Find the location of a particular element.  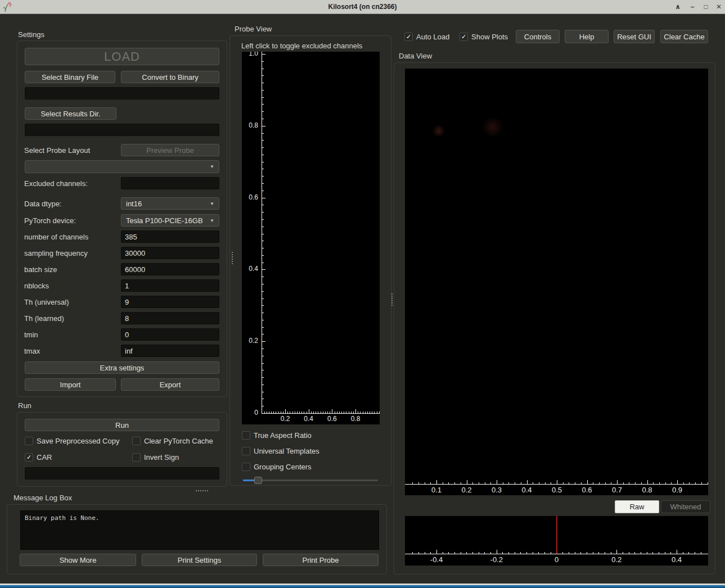

reset-gui-button: Reset GUI is located at coordinates (634, 37).